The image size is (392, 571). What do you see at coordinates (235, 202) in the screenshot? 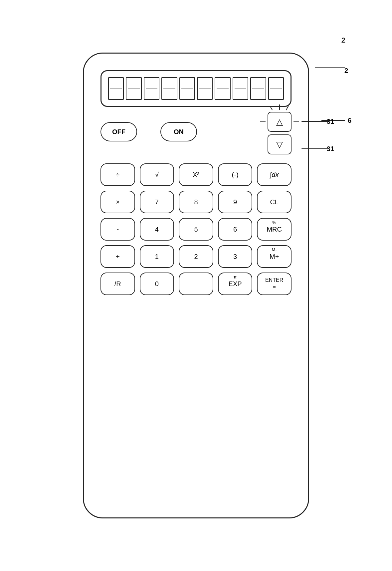
I see `9-label: 9` at bounding box center [235, 202].